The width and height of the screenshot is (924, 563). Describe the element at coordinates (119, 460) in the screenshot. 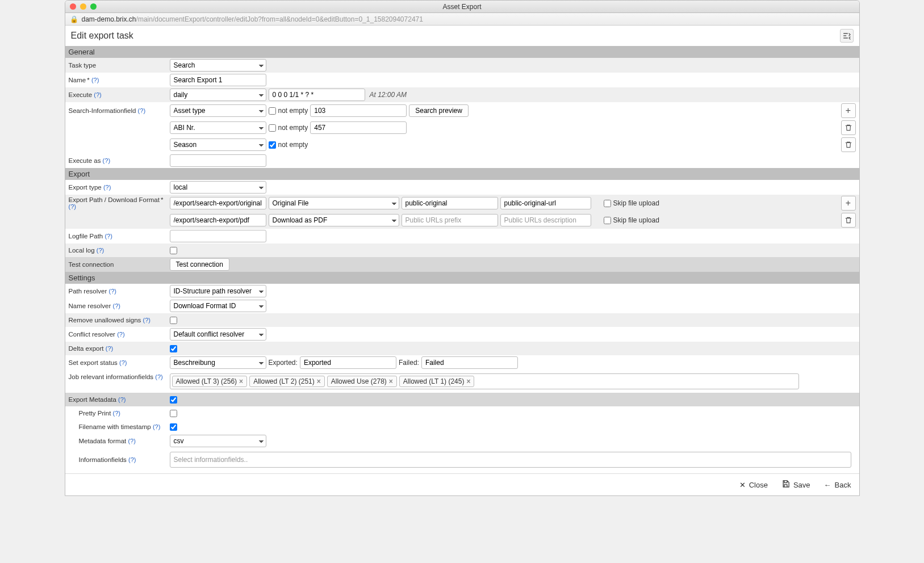

I see `label-informationfields: Informationfields (?)` at that location.